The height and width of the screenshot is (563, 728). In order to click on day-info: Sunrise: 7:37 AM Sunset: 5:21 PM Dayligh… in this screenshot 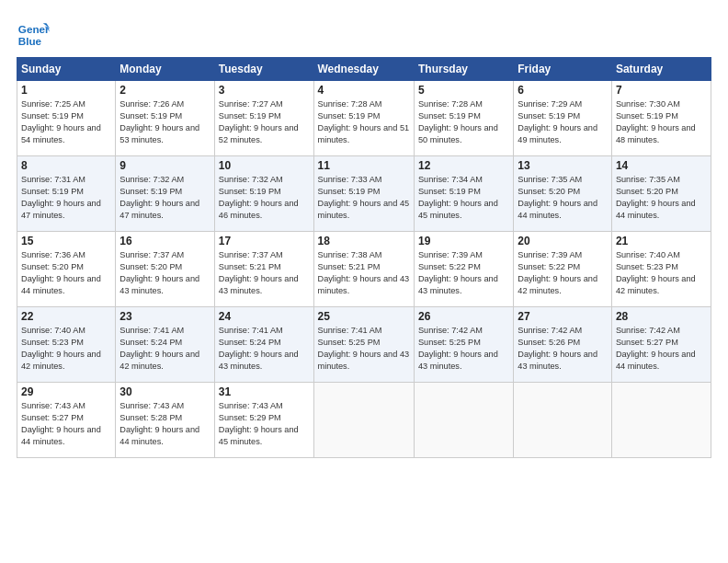, I will do `click(265, 273)`.